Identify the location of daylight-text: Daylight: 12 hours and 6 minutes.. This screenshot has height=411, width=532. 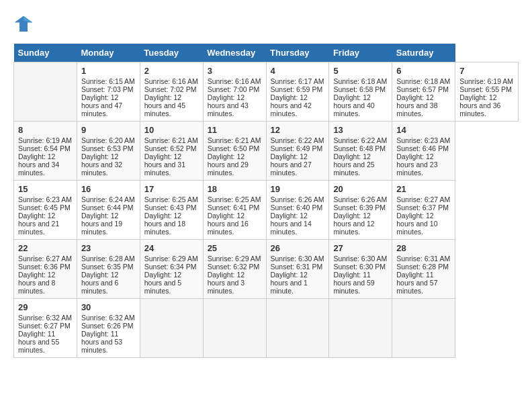
(99, 283).